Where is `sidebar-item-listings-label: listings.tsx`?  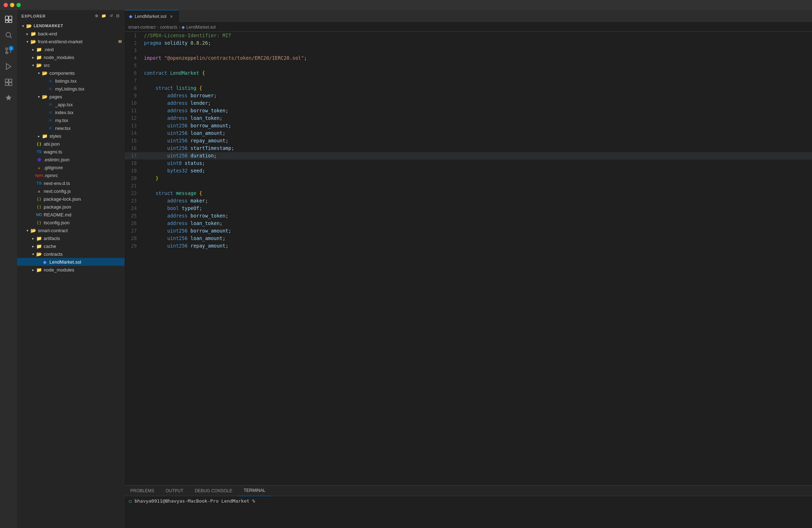
sidebar-item-listings-label: listings.tsx is located at coordinates (88, 81).